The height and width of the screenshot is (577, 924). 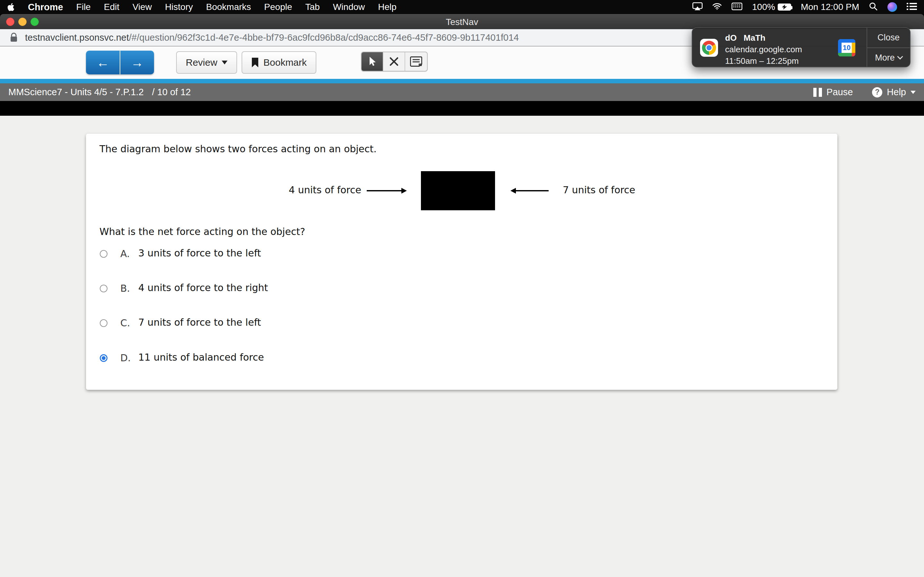 I want to click on menu-item-people: People, so click(x=278, y=7).